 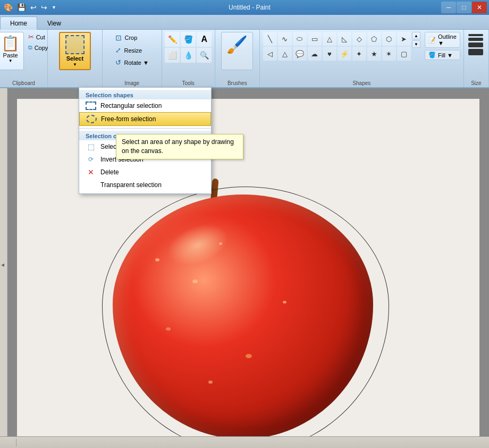 I want to click on select-all-icon: ⬚, so click(x=91, y=147).